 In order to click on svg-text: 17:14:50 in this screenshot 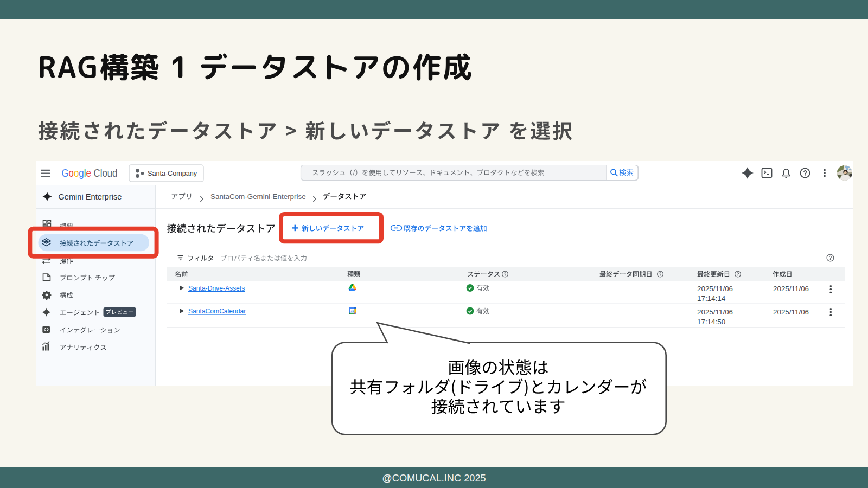, I will do `click(711, 322)`.